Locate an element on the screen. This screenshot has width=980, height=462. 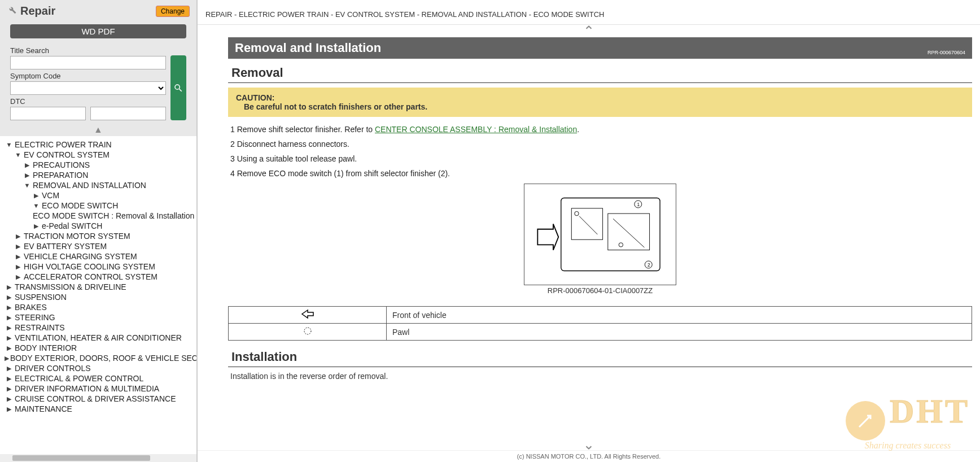
tree-item: ▶VCM is located at coordinates (98, 195).